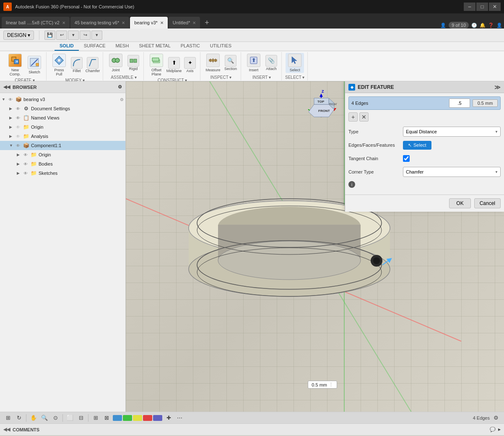 The image size is (504, 436). Describe the element at coordinates (63, 145) in the screenshot. I see `tree-item-component1: ▼ 👁 📦 Component1:1` at that location.